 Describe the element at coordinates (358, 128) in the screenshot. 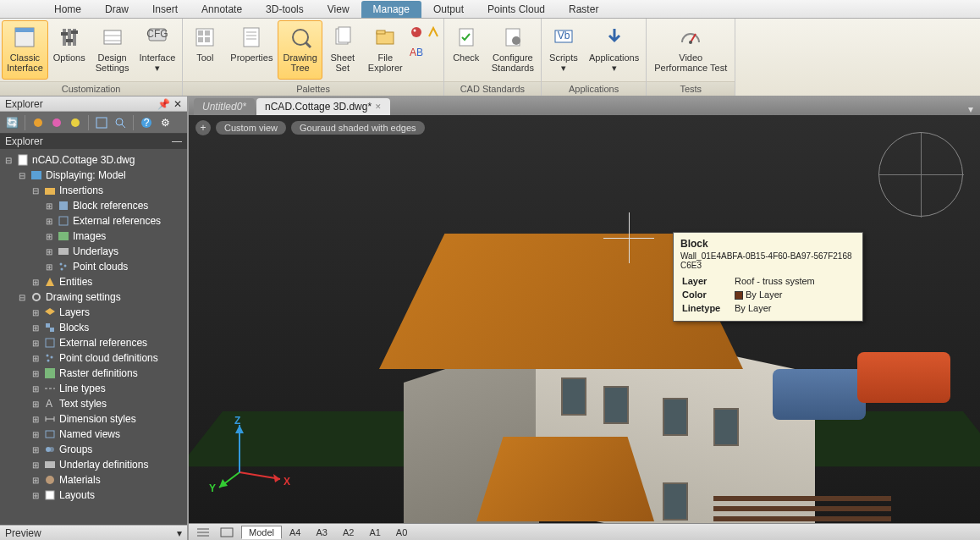

I see `viewport-shade-chip: Gouraud shaded with edges` at that location.